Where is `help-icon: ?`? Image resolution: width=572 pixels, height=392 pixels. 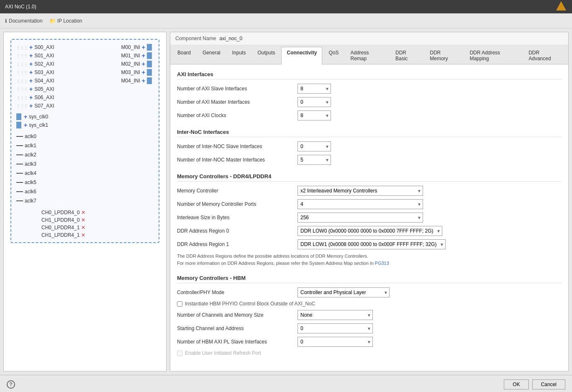
help-icon: ? is located at coordinates (11, 384).